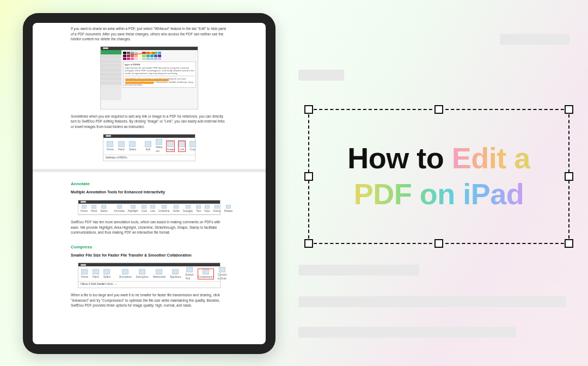 The image size is (588, 366). What do you see at coordinates (188, 209) in the screenshot?
I see `toolbar-button-squiggly: Squiggly` at bounding box center [188, 209].